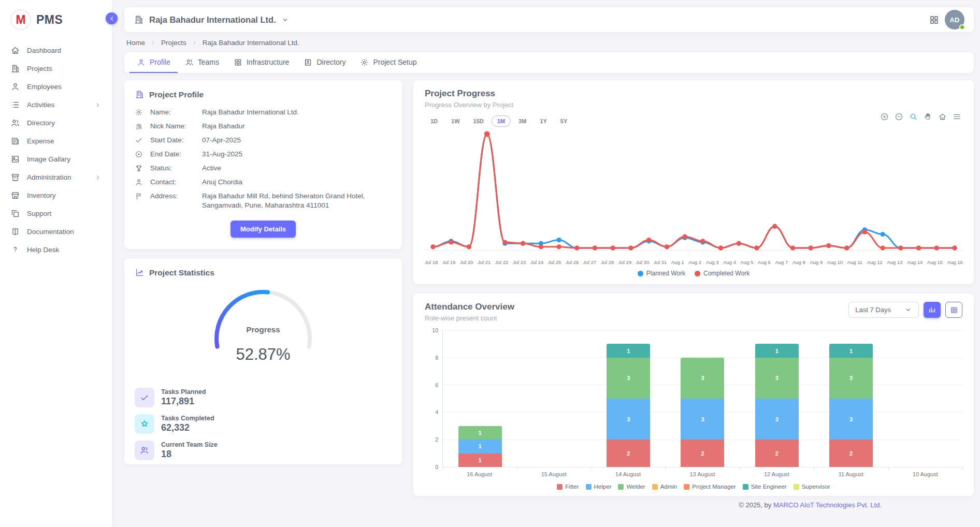 This screenshot has width=980, height=527. What do you see at coordinates (934, 20) in the screenshot?
I see `apps-grid-icon` at bounding box center [934, 20].